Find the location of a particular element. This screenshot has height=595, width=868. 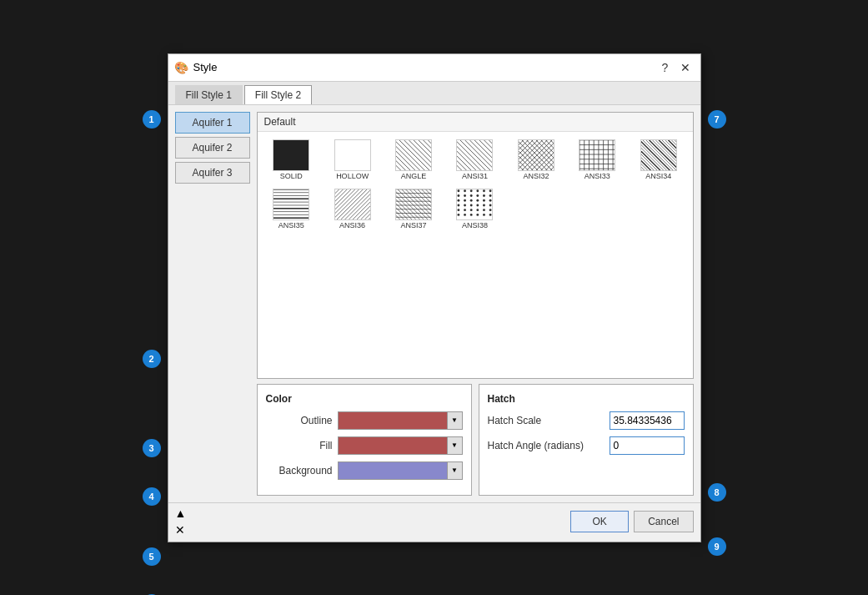

pattern-label: ANGLE is located at coordinates (414, 177).